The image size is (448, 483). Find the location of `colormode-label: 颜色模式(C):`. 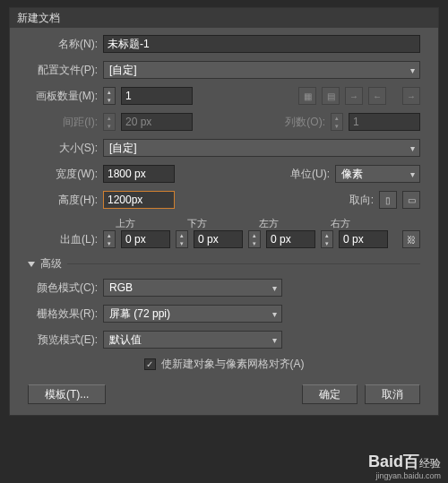

colormode-label: 颜色模式(C): is located at coordinates (63, 289).